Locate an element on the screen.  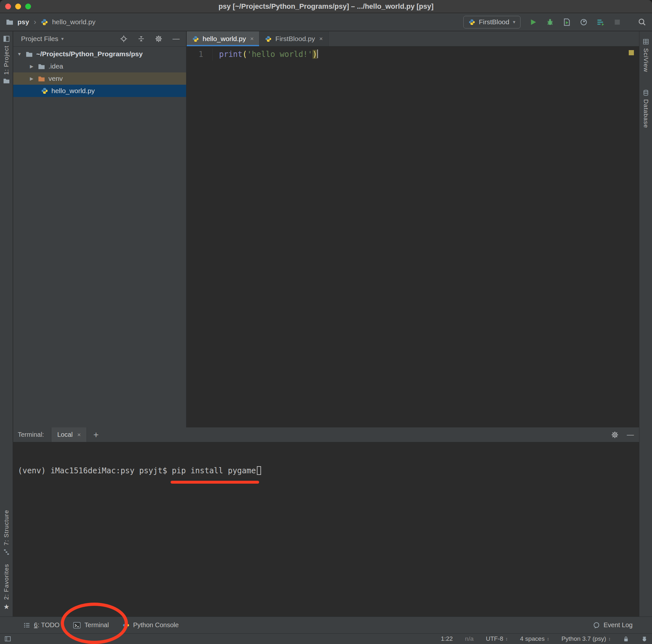
concurrency-diagram-button is located at coordinates (600, 22).